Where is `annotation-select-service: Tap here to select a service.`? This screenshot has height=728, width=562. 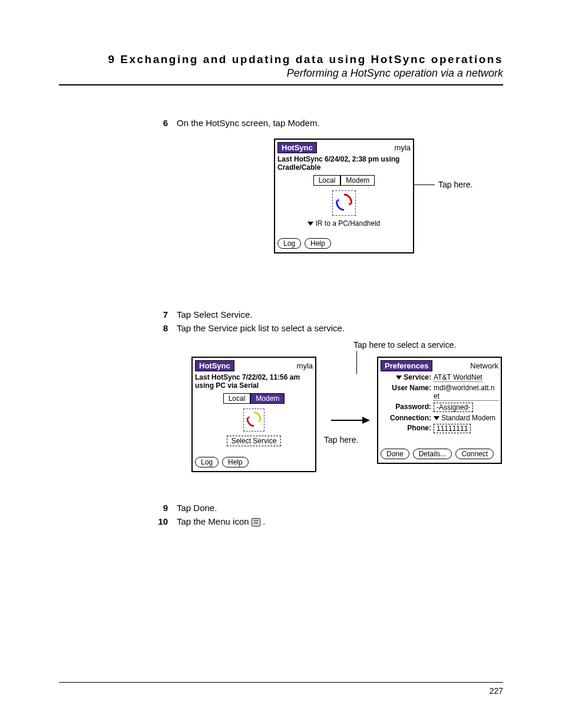 annotation-select-service: Tap here to select a service. is located at coordinates (405, 345).